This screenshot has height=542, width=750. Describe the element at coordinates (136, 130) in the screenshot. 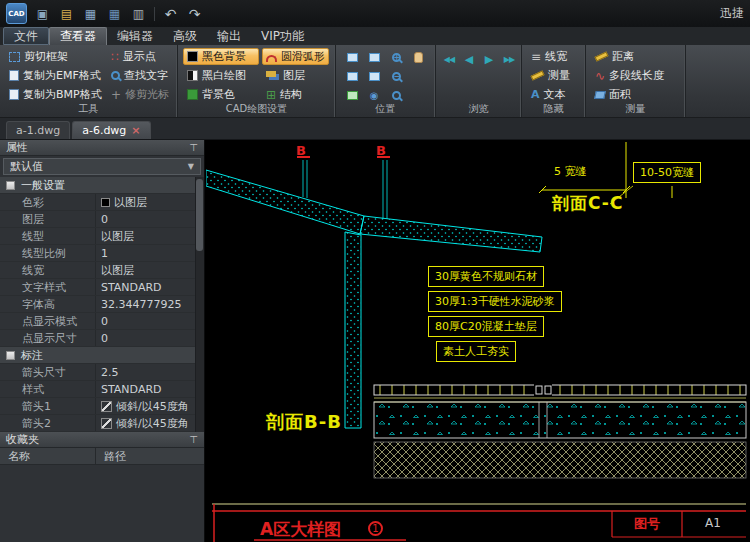

I see `close-tab-icon: ×` at that location.